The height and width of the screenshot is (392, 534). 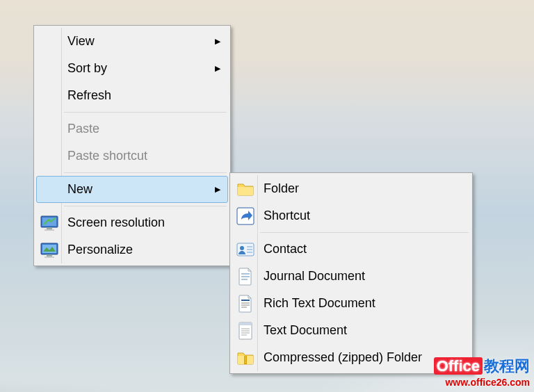 What do you see at coordinates (132, 68) in the screenshot?
I see `menu-item-sort-by: Sort by ▶` at bounding box center [132, 68].